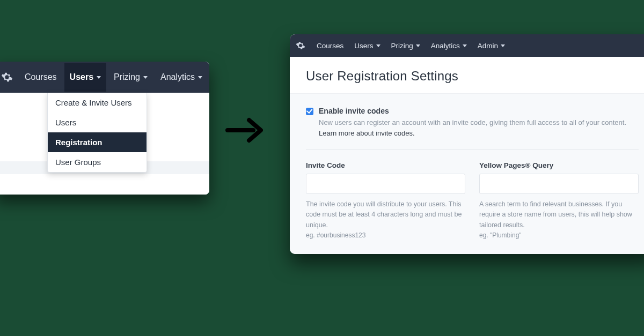 This screenshot has width=644, height=336. I want to click on yp-query-help: A search term to find relevant businesse…, so click(559, 215).